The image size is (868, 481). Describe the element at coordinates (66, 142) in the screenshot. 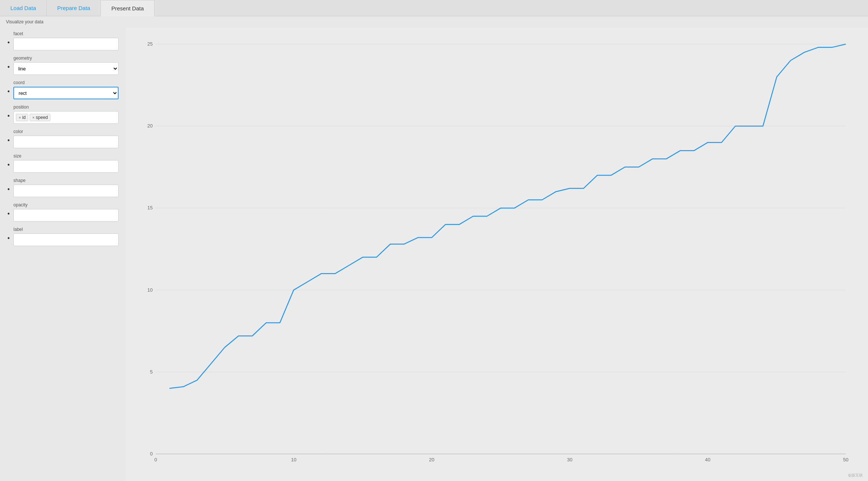

I see `input-color` at that location.